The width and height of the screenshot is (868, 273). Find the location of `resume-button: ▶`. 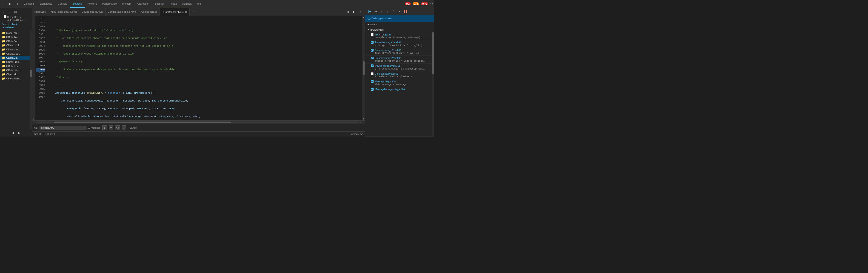

resume-button: ▶ is located at coordinates (369, 11).